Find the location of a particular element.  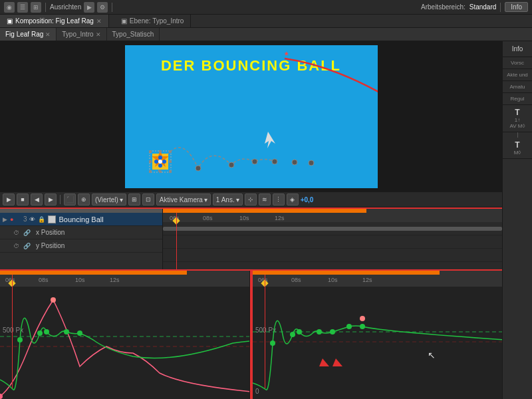

graph-area-left: 500 Px is located at coordinates (125, 343).